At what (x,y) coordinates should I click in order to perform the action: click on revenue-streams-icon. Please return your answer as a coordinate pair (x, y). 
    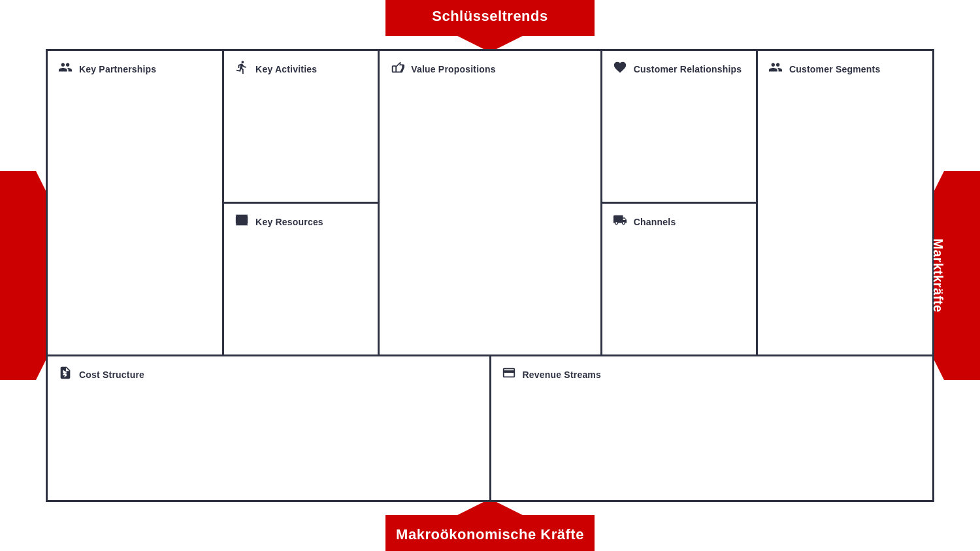
    Looking at the image, I should click on (509, 375).